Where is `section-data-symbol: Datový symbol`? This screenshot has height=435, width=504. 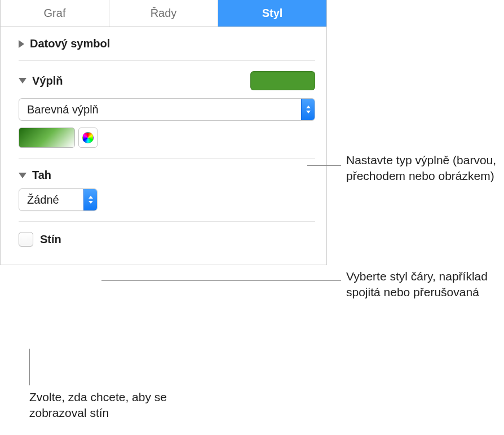
section-data-symbol: Datový symbol is located at coordinates (167, 44).